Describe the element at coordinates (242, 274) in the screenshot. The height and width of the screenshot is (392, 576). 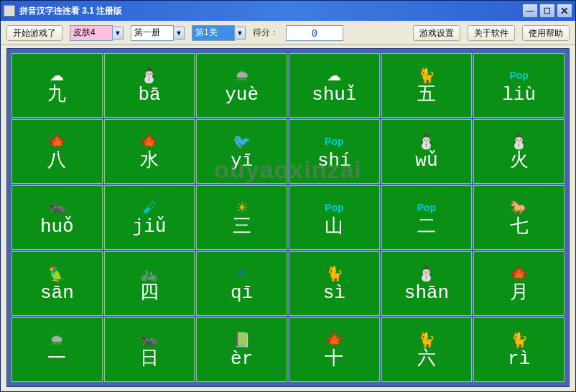
I see `tile-icon: ⚛` at that location.